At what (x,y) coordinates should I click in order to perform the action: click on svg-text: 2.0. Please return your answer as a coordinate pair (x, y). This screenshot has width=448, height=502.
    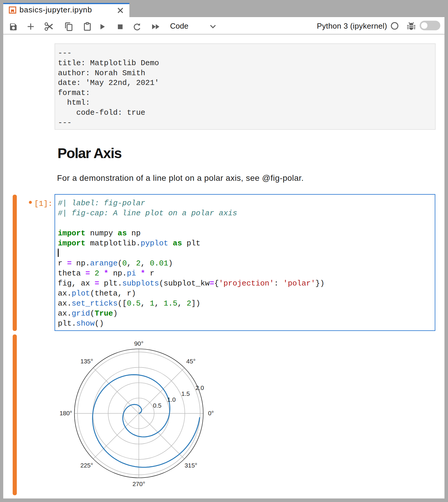
    Looking at the image, I should click on (200, 388).